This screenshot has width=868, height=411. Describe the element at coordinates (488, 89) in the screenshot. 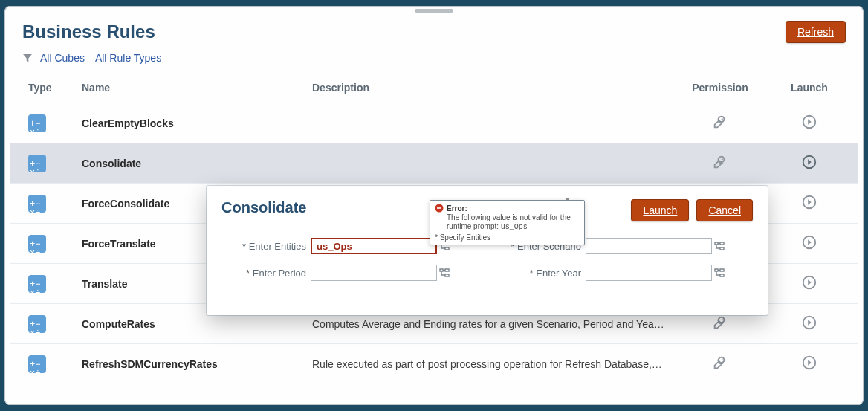

I see `col-desc-header: Description` at that location.